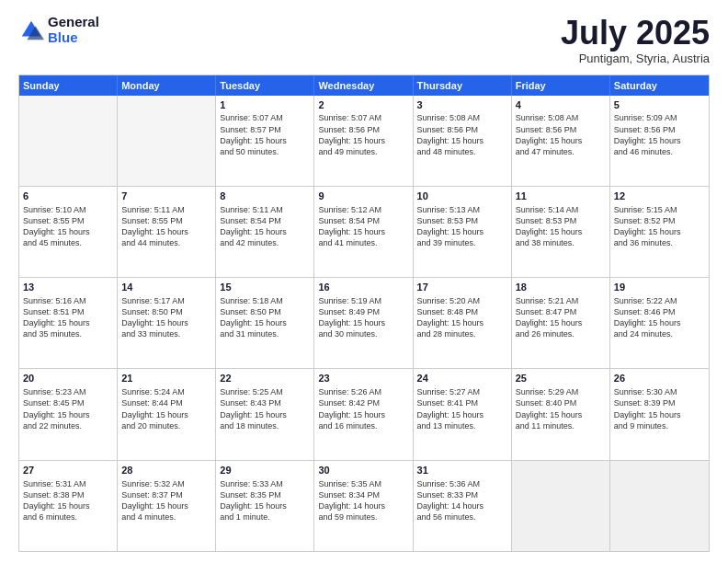  Describe the element at coordinates (265, 141) in the screenshot. I see `calendar-cell: 1Sunrise: 5:07 AM Sunset: 8:57 PM Daylig…` at that location.